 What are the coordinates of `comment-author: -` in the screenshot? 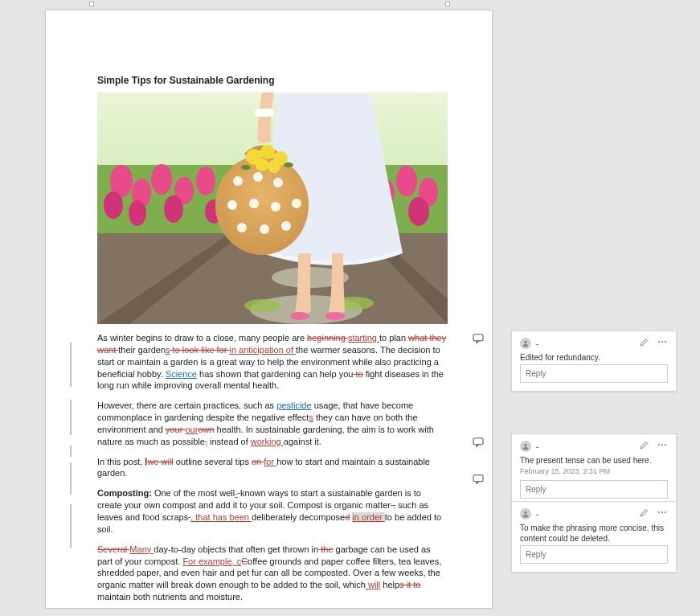 It's located at (537, 515).